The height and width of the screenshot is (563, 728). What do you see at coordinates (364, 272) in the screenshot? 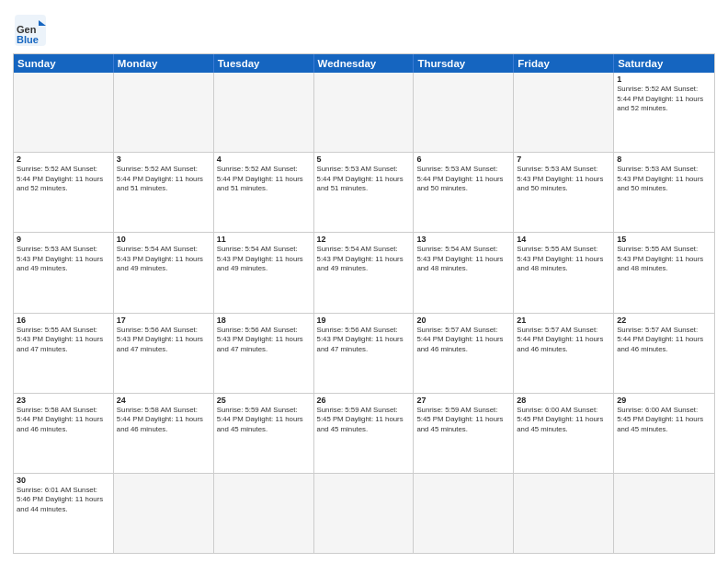
I see `calendar-row-2: 9Sunrise: 5:53 AM Sunset: 5:43 PM Daylig…` at bounding box center [364, 272].